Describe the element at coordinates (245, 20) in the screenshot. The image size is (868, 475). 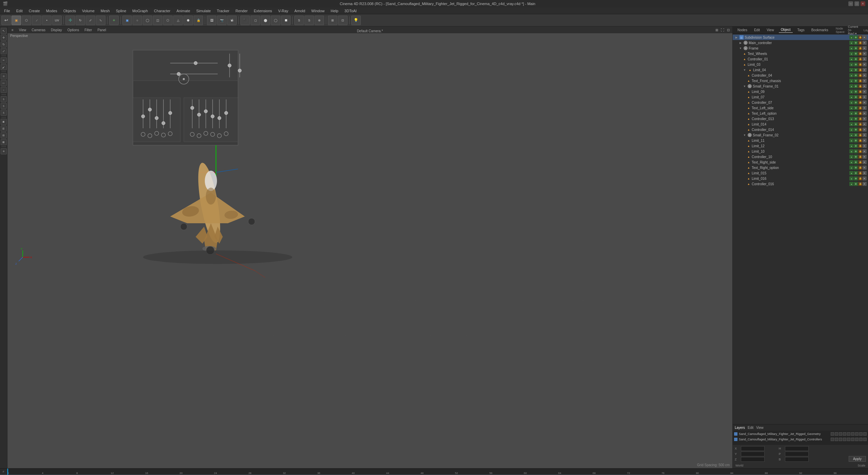
I see `toolbar-obj-mode: ⬛` at that location.